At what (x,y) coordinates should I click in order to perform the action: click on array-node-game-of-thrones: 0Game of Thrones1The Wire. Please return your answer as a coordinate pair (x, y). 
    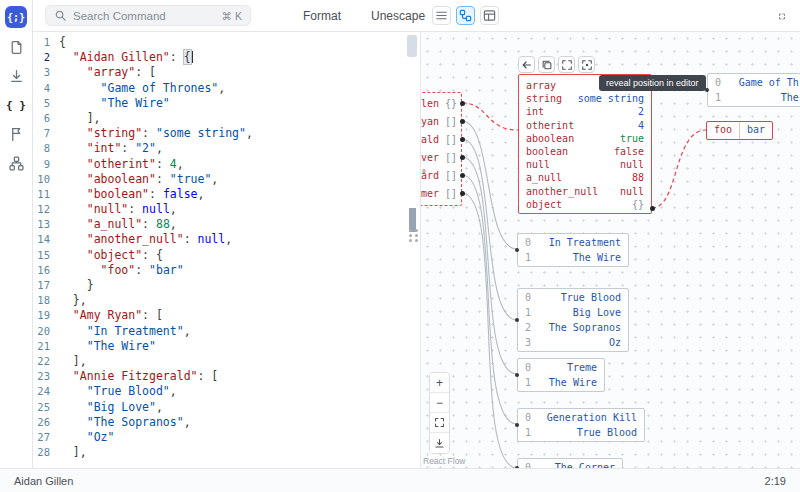
    Looking at the image, I should click on (754, 90).